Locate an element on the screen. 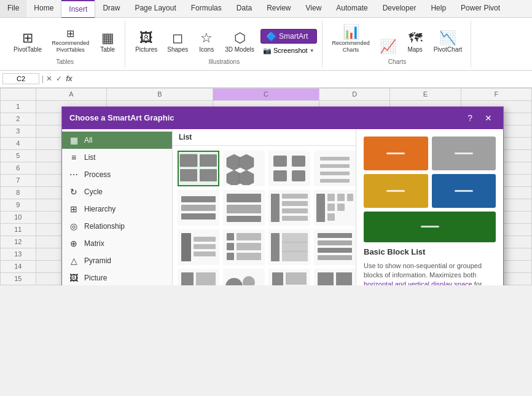 This screenshot has height=396, width=532. tab-view: View is located at coordinates (314, 9).